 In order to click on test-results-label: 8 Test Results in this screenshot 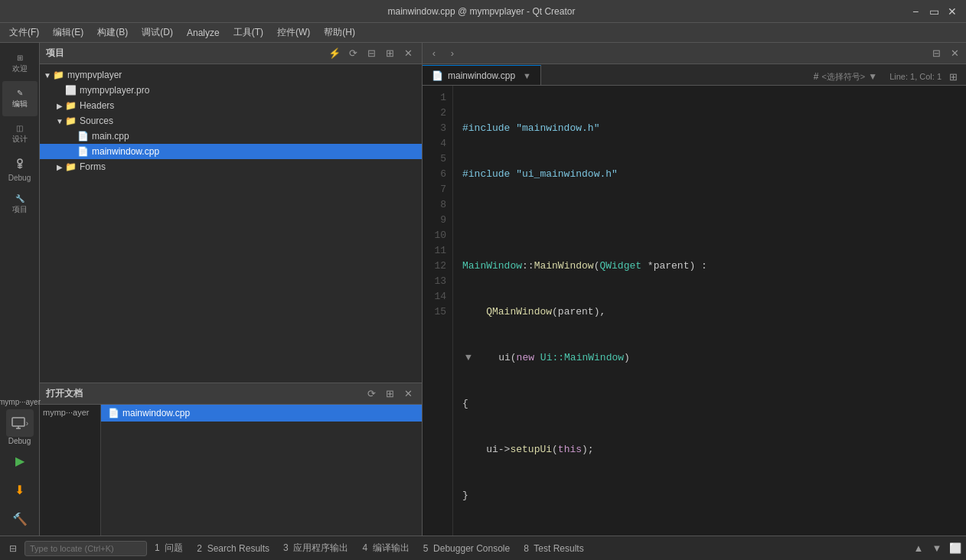, I will do `click(553, 549)`.